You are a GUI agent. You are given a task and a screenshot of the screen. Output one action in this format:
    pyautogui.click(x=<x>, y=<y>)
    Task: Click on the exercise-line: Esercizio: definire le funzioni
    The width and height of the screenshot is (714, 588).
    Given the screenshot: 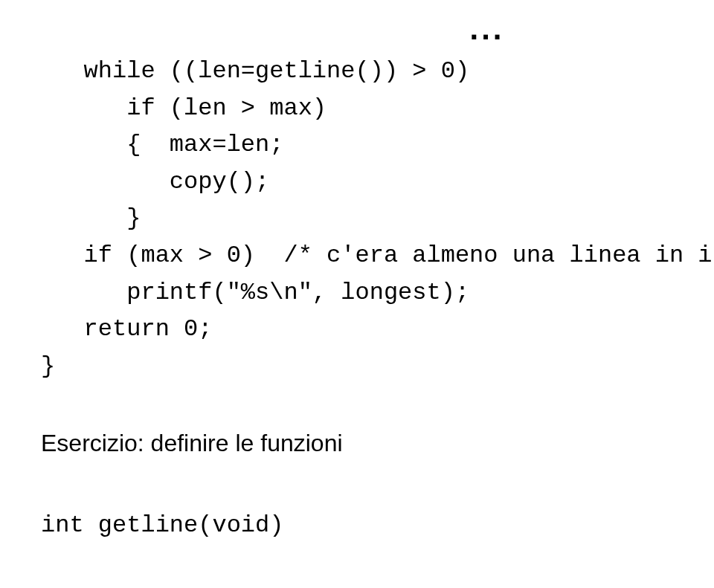 What is the action you would take?
    pyautogui.click(x=357, y=445)
    